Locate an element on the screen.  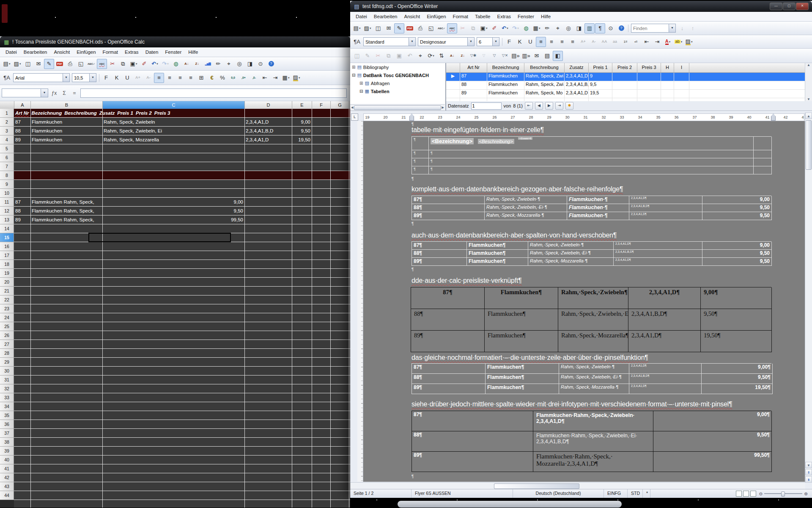
sort-ascending-icon: A↓ is located at coordinates (452, 56).